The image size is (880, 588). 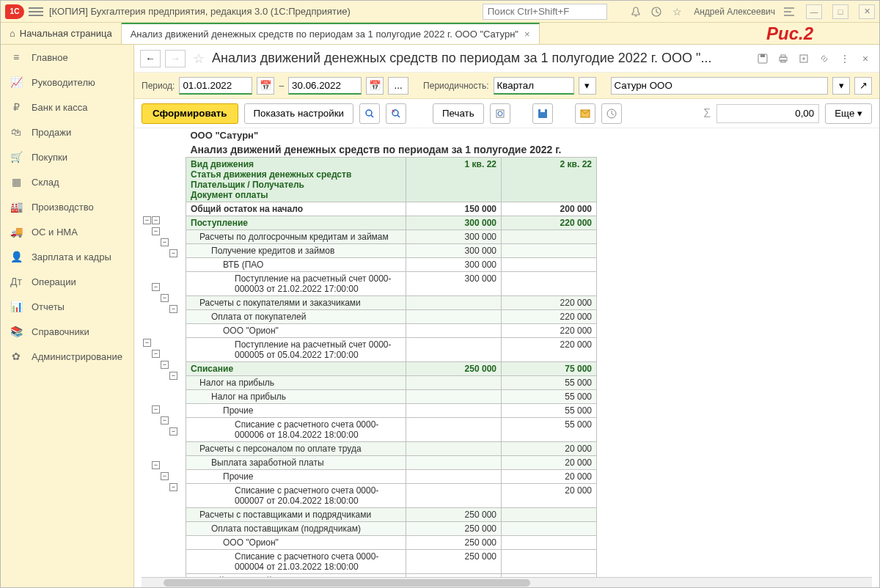 I want to click on org-open-button: ↗, so click(x=863, y=86).